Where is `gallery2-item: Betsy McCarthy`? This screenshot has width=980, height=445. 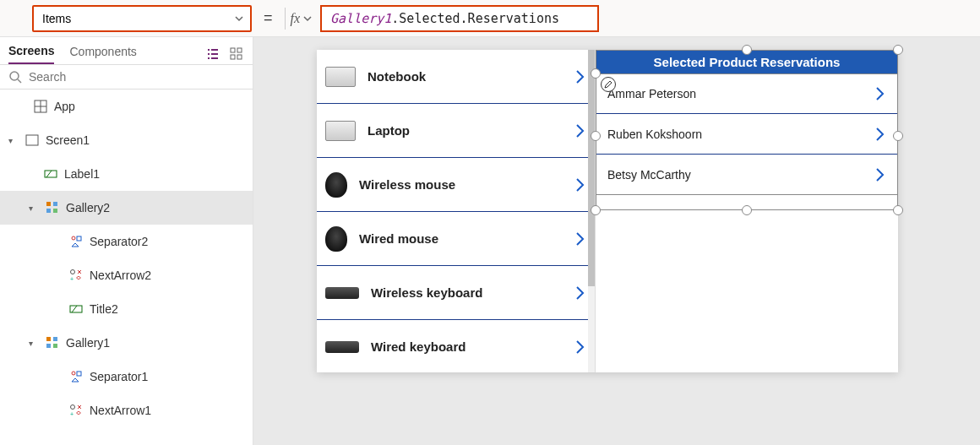
gallery2-item: Betsy McCarthy is located at coordinates (747, 175).